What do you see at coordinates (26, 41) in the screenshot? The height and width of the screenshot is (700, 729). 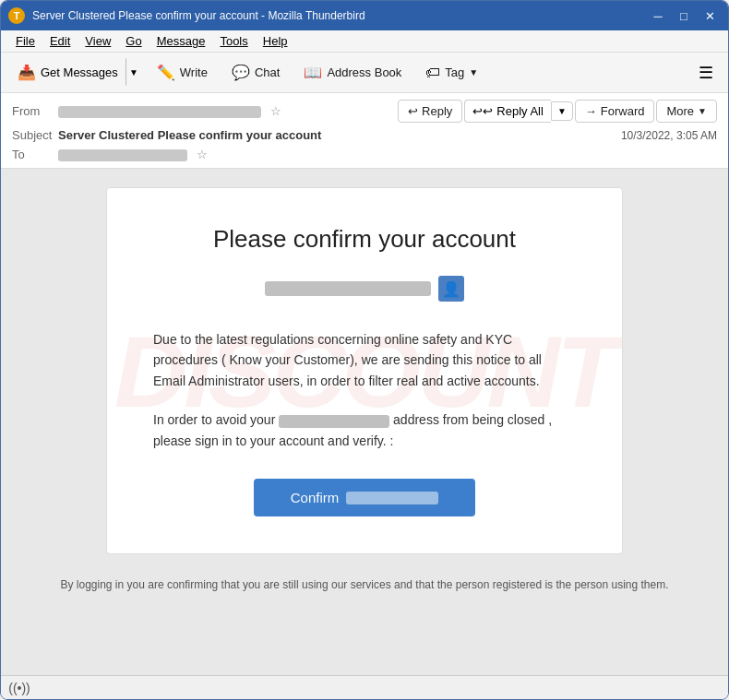 I see `menu-file: File` at bounding box center [26, 41].